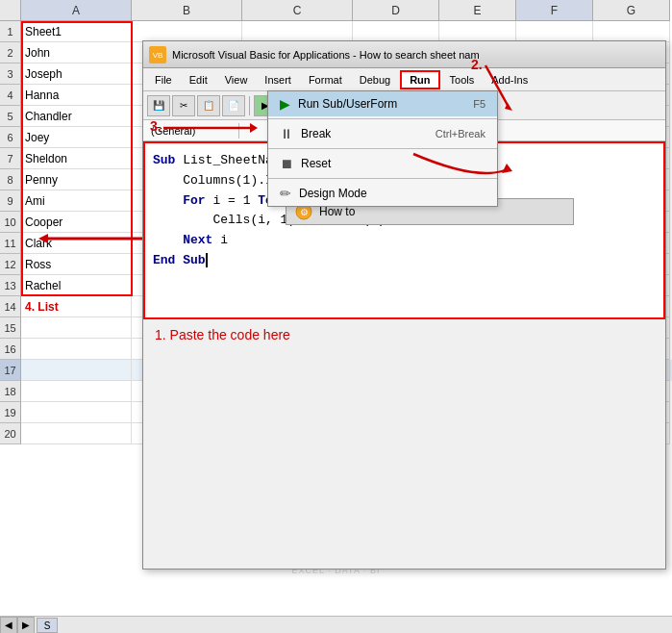 This screenshot has height=633, width=672. Describe the element at coordinates (158, 56) in the screenshot. I see `svg-text: VB` at that location.